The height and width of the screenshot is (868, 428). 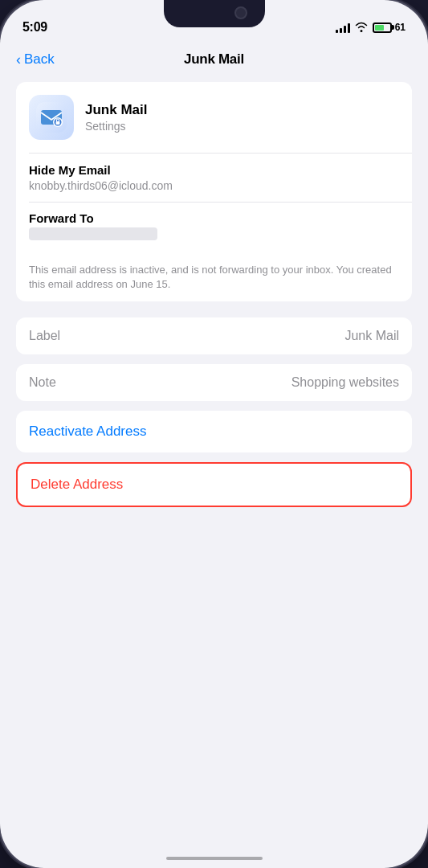 I want to click on forward-to-value, so click(x=93, y=234).